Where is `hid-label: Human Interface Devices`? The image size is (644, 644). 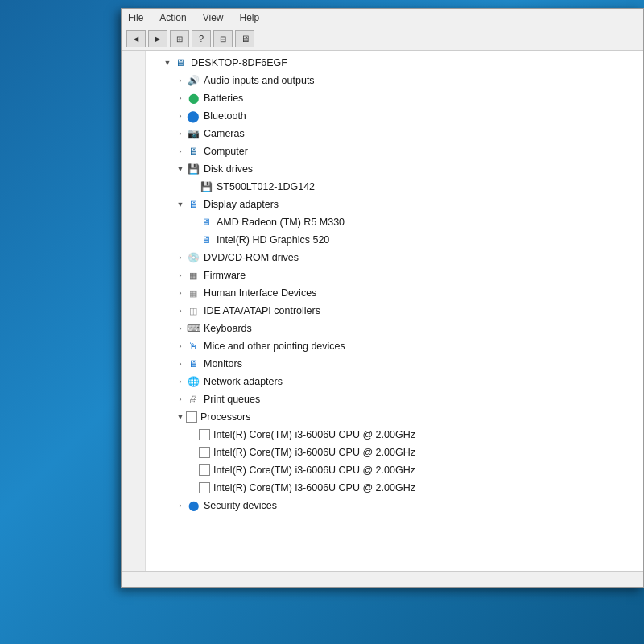 hid-label: Human Interface Devices is located at coordinates (260, 293).